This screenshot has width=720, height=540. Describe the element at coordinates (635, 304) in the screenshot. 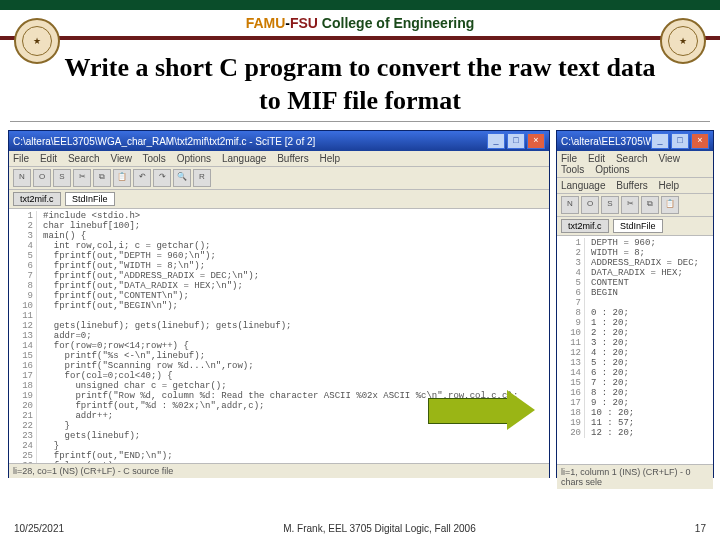

I see `window-output-mif: C:\altera\EEL3705\WG... _ □ × File Edit …` at that location.